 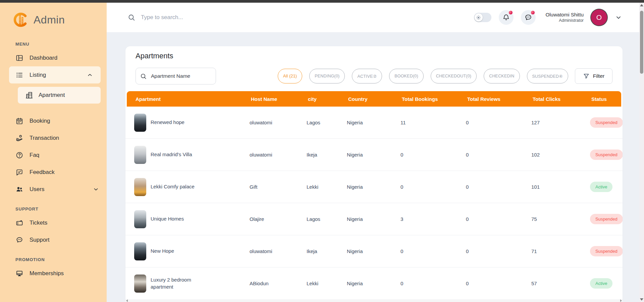 I want to click on total-bookings-cell: 3, so click(x=433, y=219).